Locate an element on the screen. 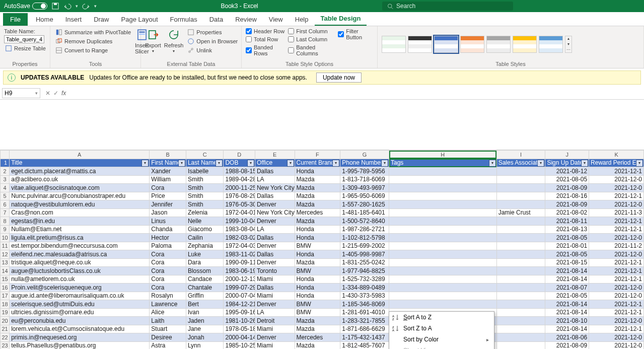  table-row: 12eleifend.nec.malesuada@atrisus.caCoraL… is located at coordinates (322, 255).